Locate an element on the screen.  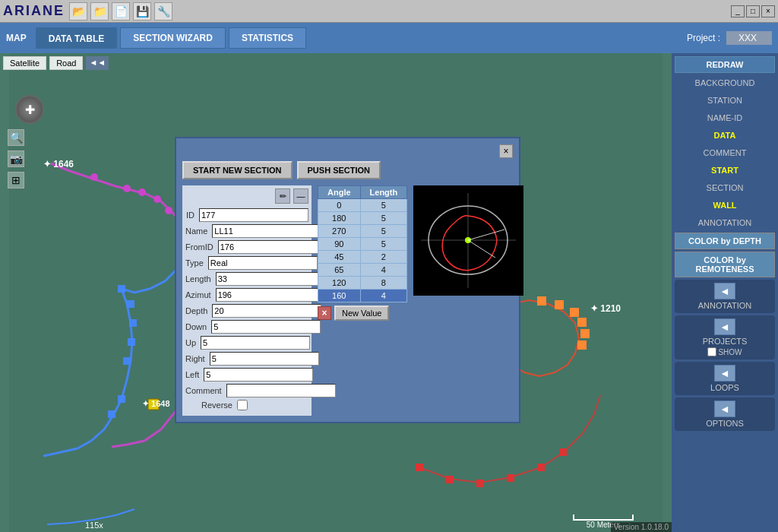
background-button: BACKGROUND is located at coordinates (725, 83).